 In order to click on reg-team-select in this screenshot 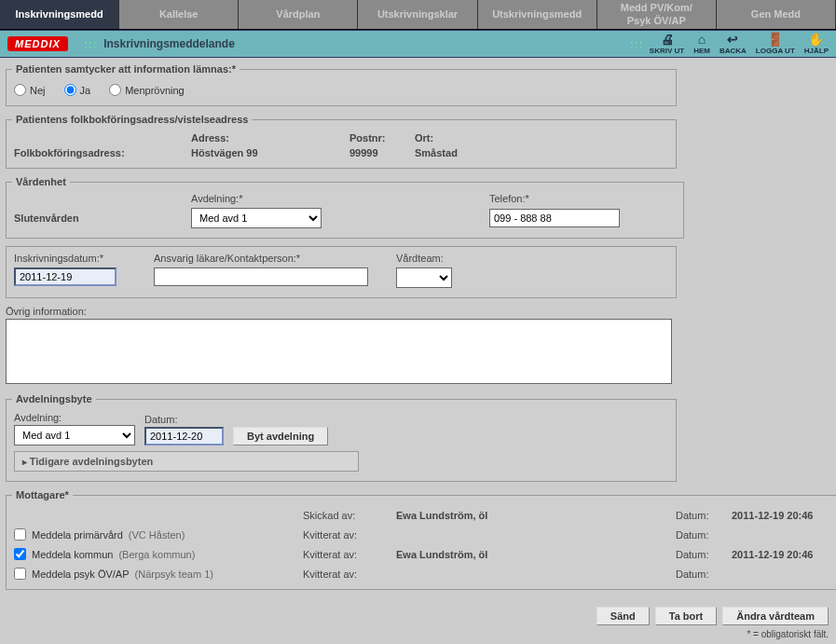, I will do `click(424, 278)`.